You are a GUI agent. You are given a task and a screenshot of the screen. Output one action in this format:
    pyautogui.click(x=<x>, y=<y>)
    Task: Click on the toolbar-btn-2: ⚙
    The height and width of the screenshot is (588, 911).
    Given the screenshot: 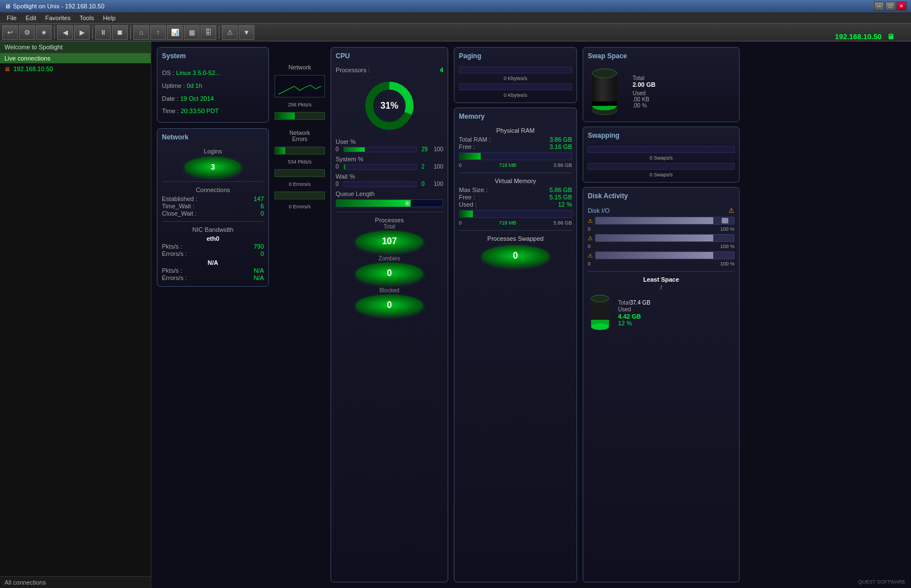 What is the action you would take?
    pyautogui.click(x=27, y=32)
    